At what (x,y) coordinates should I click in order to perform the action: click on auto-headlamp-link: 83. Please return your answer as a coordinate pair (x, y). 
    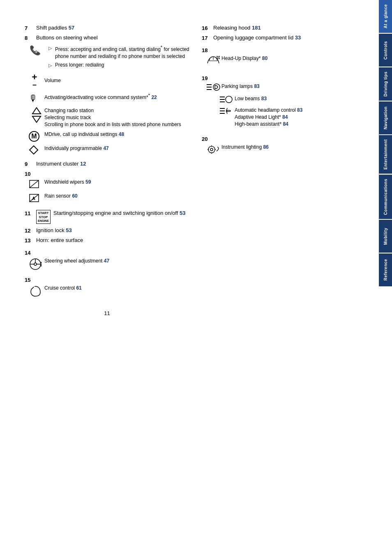
    Looking at the image, I should click on (300, 110).